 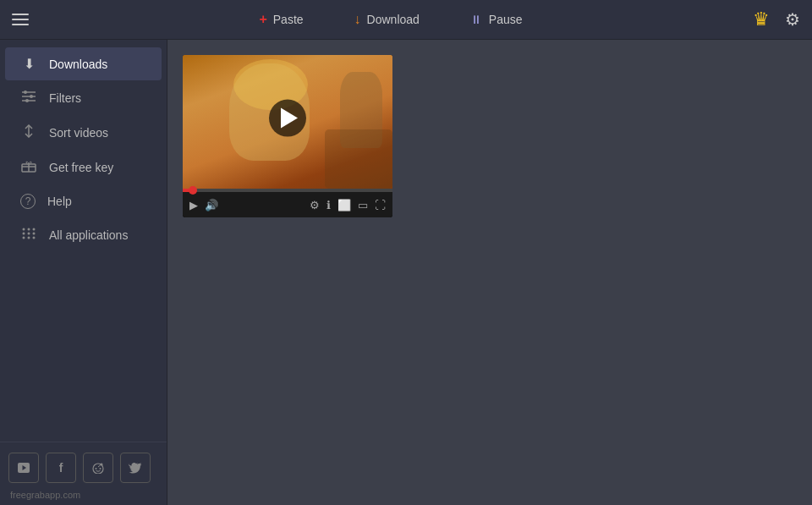 What do you see at coordinates (83, 167) in the screenshot?
I see `sidebar-item-get-free-key: Get free key` at bounding box center [83, 167].